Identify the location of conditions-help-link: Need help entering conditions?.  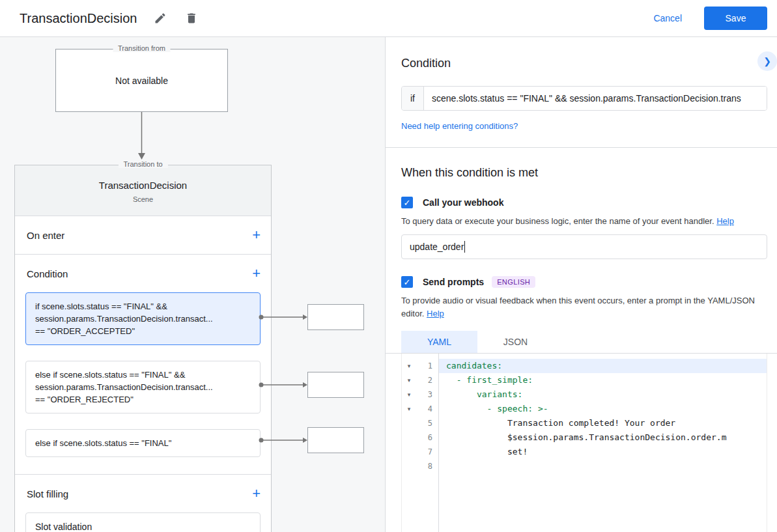
(460, 126).